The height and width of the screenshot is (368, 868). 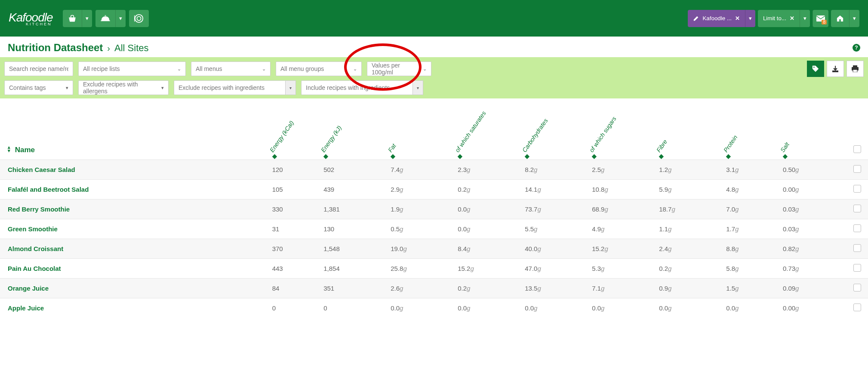 What do you see at coordinates (421, 268) in the screenshot?
I see `value-cell: 25.8g` at bounding box center [421, 268].